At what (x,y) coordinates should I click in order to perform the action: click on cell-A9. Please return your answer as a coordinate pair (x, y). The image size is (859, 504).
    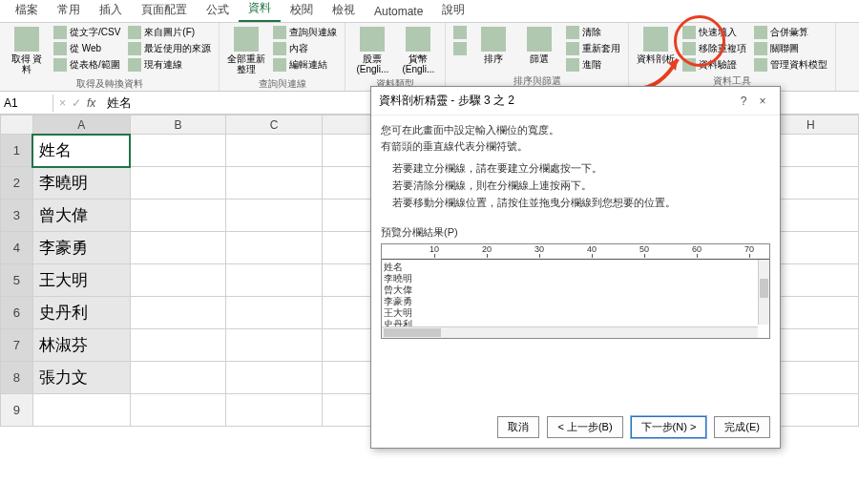
    Looking at the image, I should click on (81, 410).